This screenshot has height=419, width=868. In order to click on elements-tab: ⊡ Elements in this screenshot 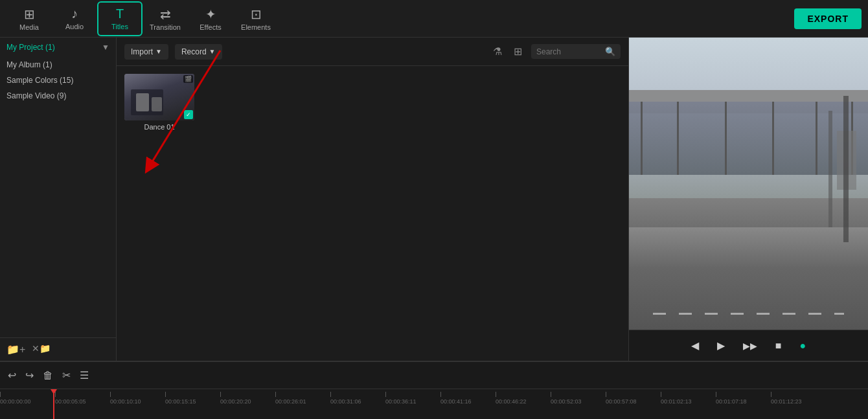, I will do `click(256, 19)`.